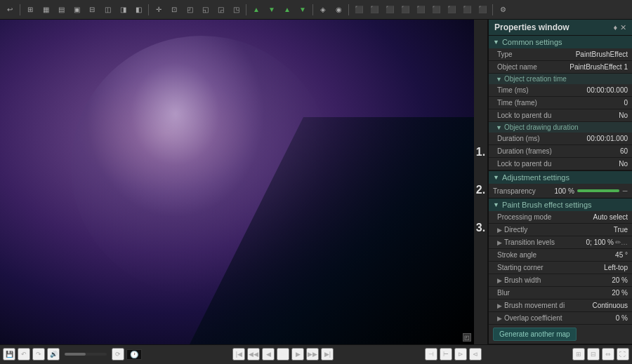 This screenshot has height=364, width=632. I want to click on properties-title: Properties window, so click(532, 27).